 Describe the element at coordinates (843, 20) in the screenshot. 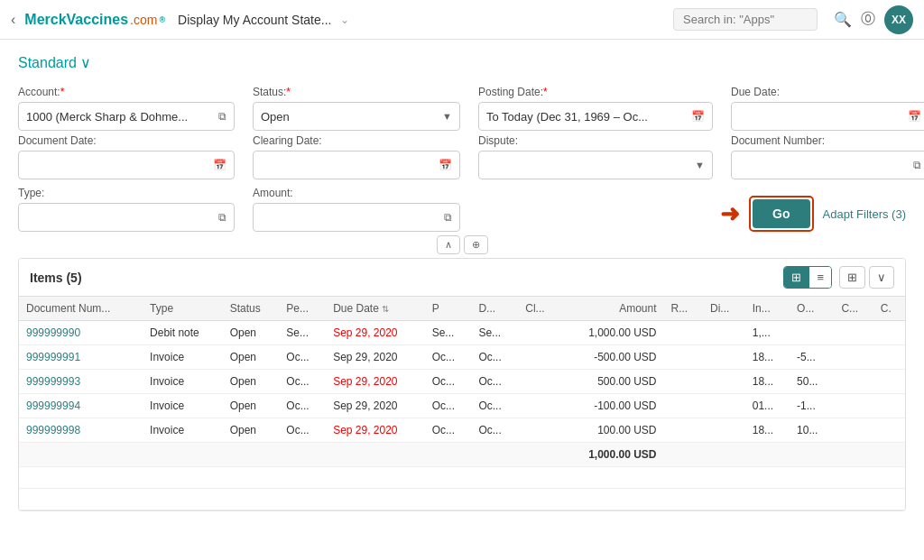

I see `search-icon: 🔍` at that location.